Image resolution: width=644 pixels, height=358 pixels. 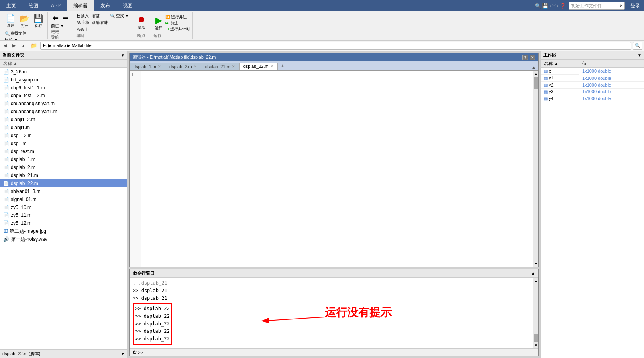 I want to click on redo-icon: ↪, so click(x=556, y=6).